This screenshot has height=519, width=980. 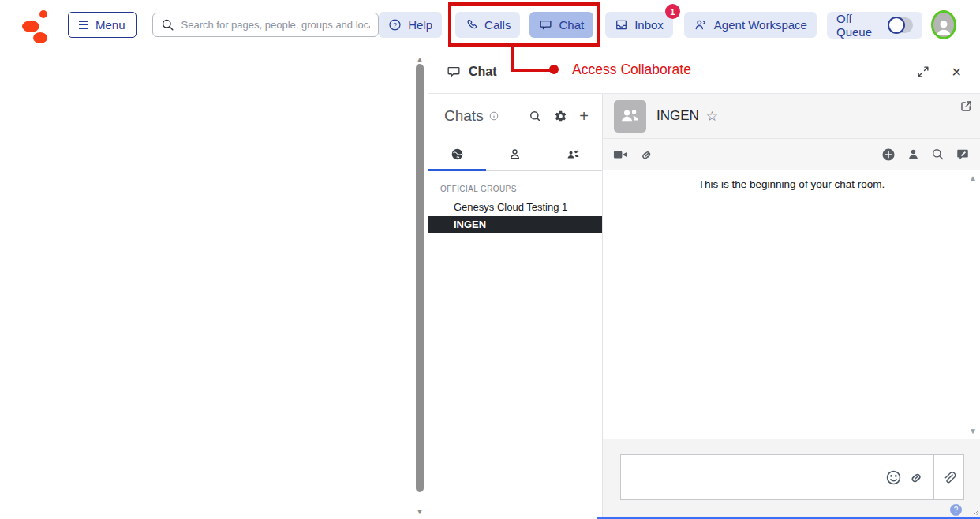 I want to click on calls-button: Calls, so click(x=488, y=25).